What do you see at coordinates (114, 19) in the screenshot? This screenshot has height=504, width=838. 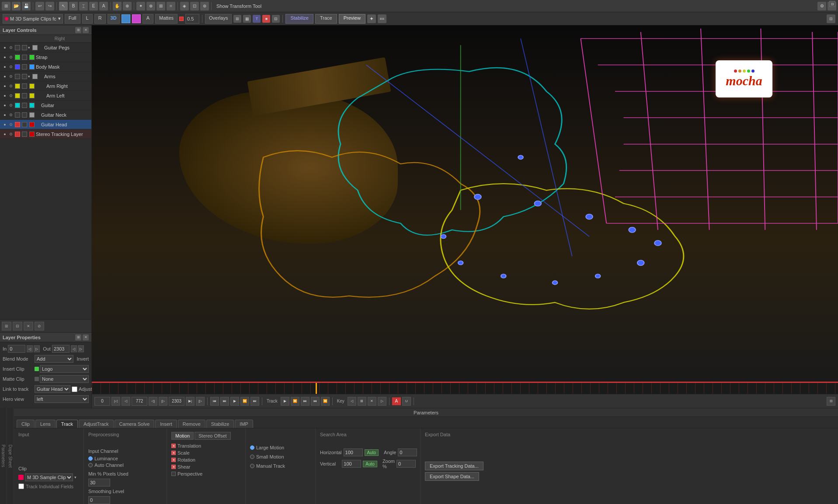 I see `view-3d-btn: 3D` at bounding box center [114, 19].